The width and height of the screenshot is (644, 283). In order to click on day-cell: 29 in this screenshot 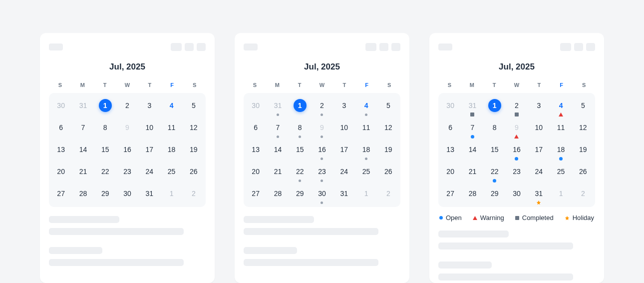, I will do `click(105, 195)`.